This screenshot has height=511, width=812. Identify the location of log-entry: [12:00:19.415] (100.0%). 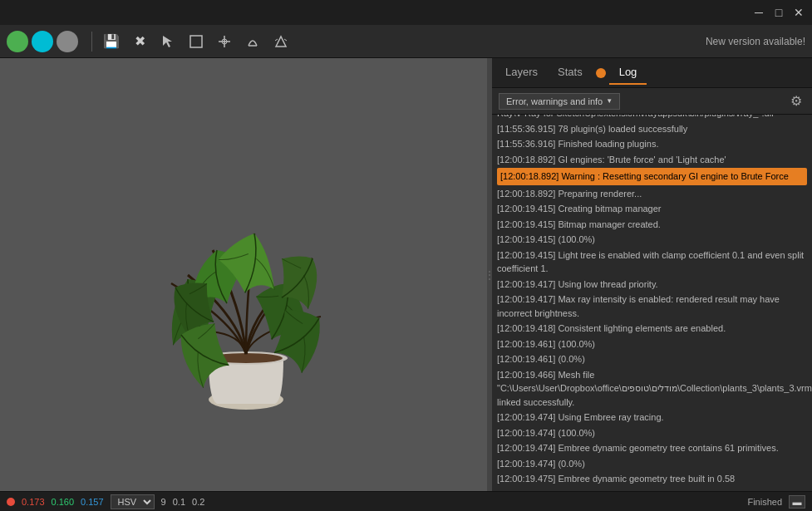
(652, 239).